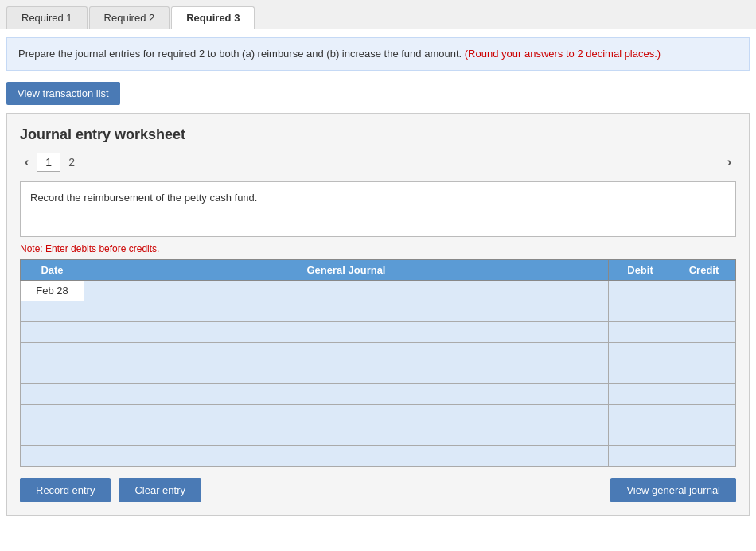 Image resolution: width=756 pixels, height=551 pixels. Describe the element at coordinates (143, 197) in the screenshot. I see `description-text: Record the reimbursement of the petty ca…` at that location.